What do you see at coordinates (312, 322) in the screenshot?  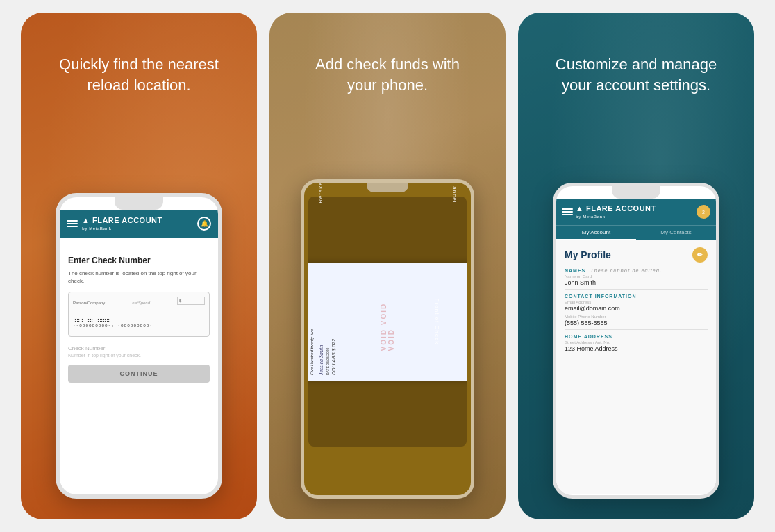 I see `check-amount-words: Five Hundred twenty two` at bounding box center [312, 322].